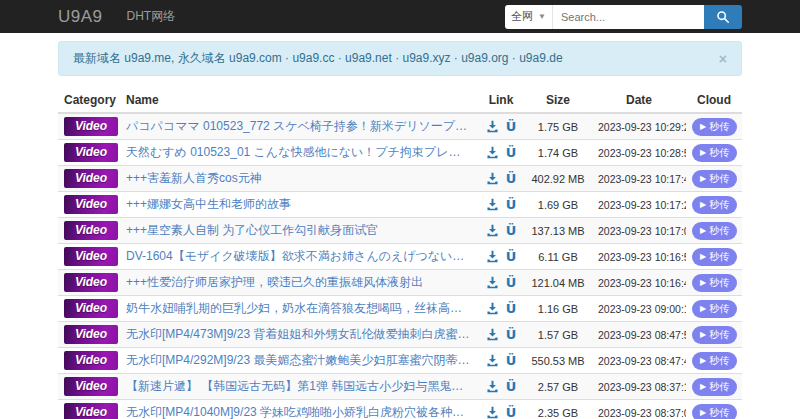 Image resolution: width=800 pixels, height=419 pixels. I want to click on cloud-cell: ▶秒传, so click(714, 257).